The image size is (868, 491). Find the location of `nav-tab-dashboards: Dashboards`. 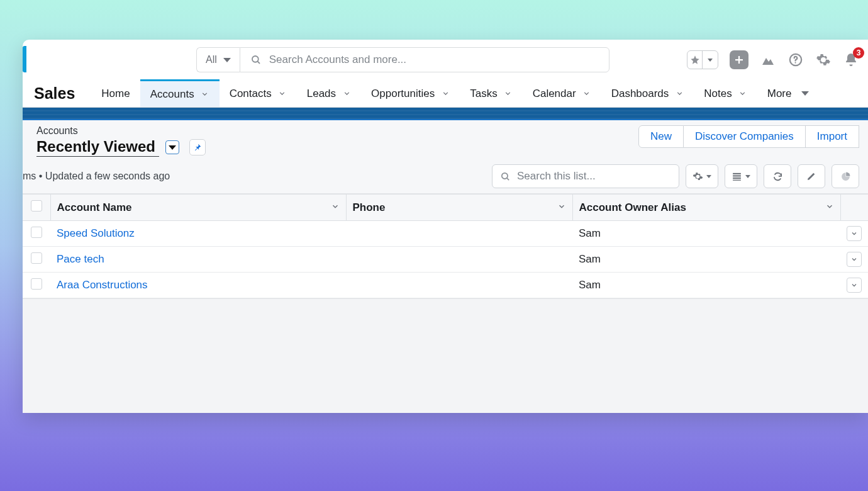

nav-tab-dashboards: Dashboards is located at coordinates (648, 93).